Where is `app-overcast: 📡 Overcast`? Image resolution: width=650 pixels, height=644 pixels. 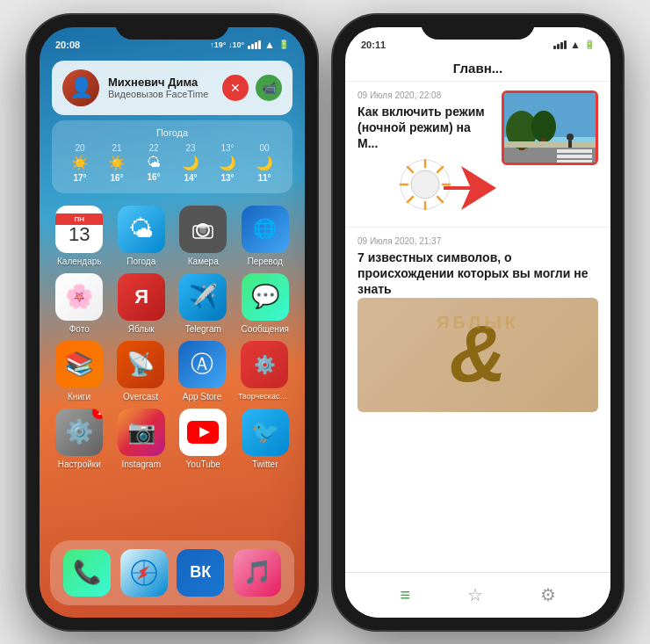
app-overcast: 📡 Overcast is located at coordinates (141, 371).